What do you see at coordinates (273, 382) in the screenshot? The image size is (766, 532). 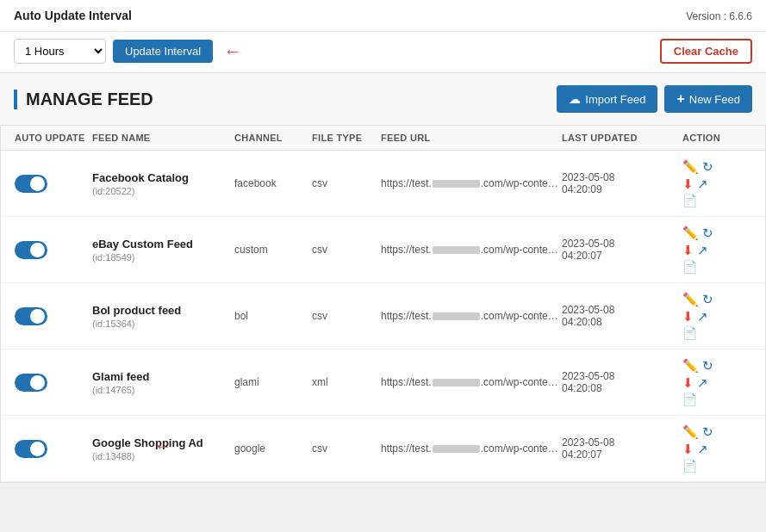 I see `channel-cell: glami` at bounding box center [273, 382].